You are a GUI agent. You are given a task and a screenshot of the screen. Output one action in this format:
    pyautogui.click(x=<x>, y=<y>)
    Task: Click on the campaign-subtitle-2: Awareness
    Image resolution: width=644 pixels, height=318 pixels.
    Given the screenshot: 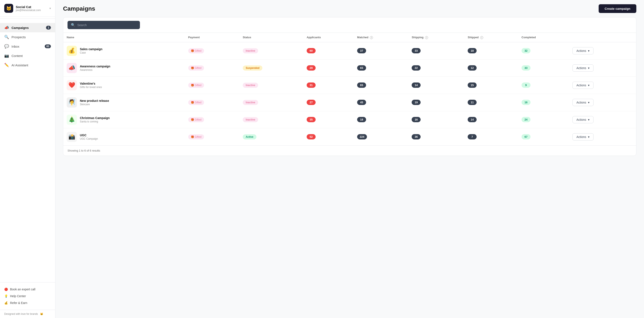 What is the action you would take?
    pyautogui.click(x=95, y=70)
    